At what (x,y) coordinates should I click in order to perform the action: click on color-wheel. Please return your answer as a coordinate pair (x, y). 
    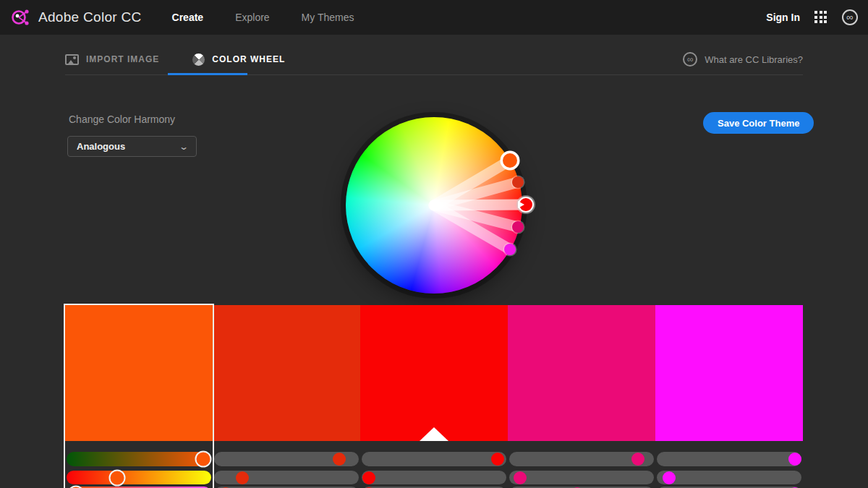
    Looking at the image, I should click on (434, 205).